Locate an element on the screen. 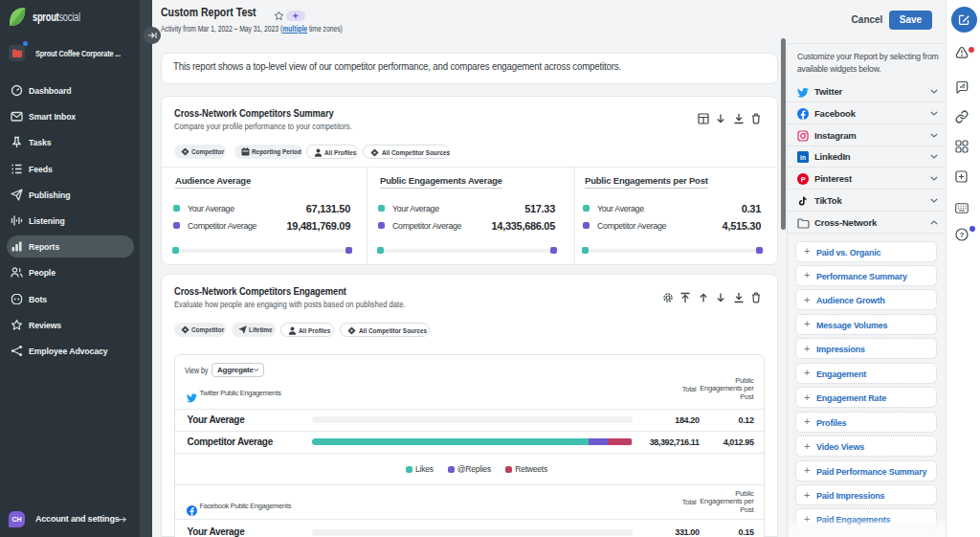 The height and width of the screenshot is (537, 980). svg-text: P is located at coordinates (804, 180).